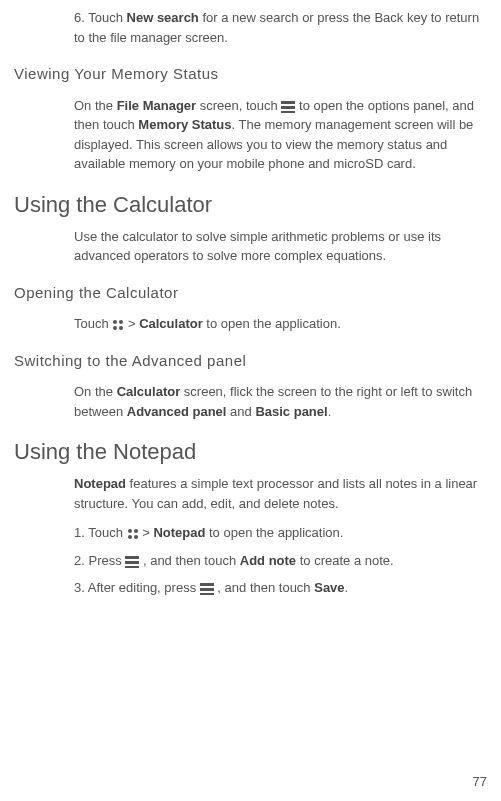  What do you see at coordinates (240, 412) in the screenshot?
I see `text: and` at bounding box center [240, 412].